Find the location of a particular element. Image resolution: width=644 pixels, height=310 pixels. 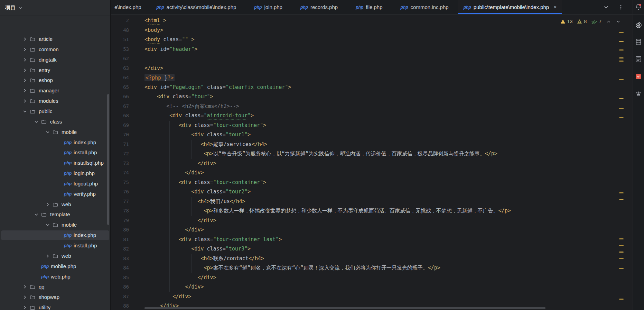

tab-close-icon: × is located at coordinates (555, 7).